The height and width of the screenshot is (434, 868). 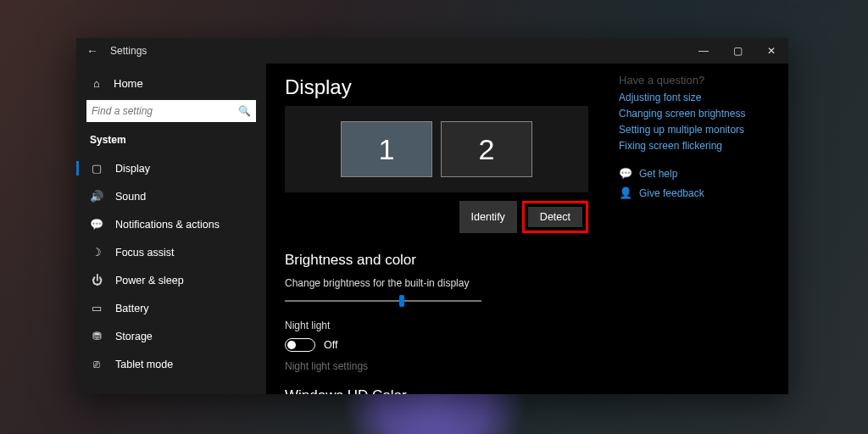 I want to click on get-help-label: Get help, so click(x=658, y=174).